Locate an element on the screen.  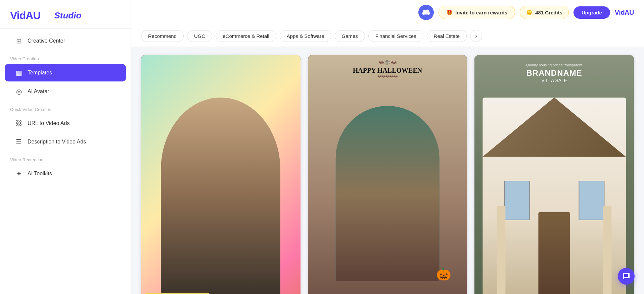
credits-label: 481 Credits is located at coordinates (549, 13).